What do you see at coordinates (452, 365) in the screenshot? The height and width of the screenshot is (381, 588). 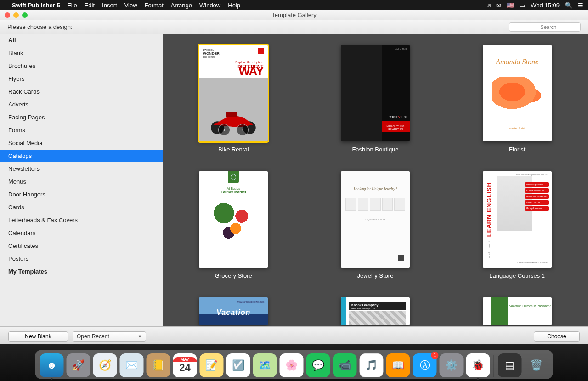 I see `dock-system-preferences: ⚙️` at bounding box center [452, 365].